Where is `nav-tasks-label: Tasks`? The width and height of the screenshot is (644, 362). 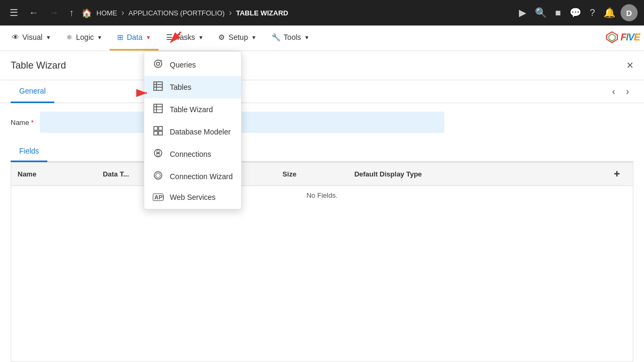
nav-tasks-label: Tasks is located at coordinates (186, 37).